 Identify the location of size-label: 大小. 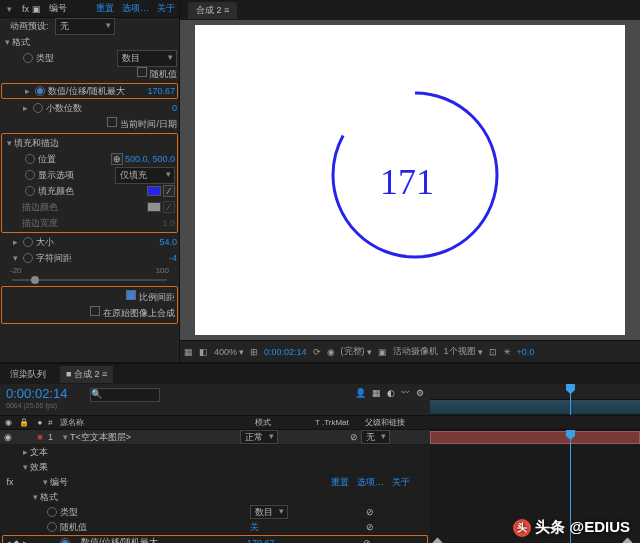
(45, 242).